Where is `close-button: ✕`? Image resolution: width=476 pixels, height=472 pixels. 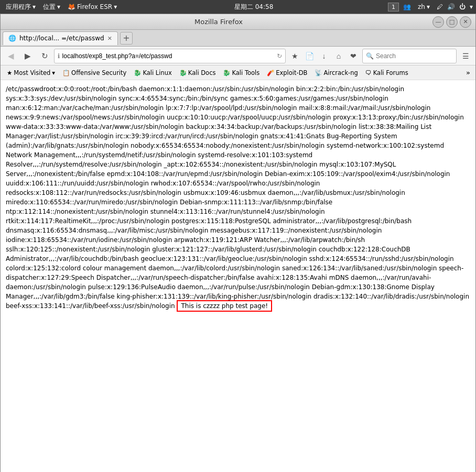 close-button: ✕ is located at coordinates (466, 22).